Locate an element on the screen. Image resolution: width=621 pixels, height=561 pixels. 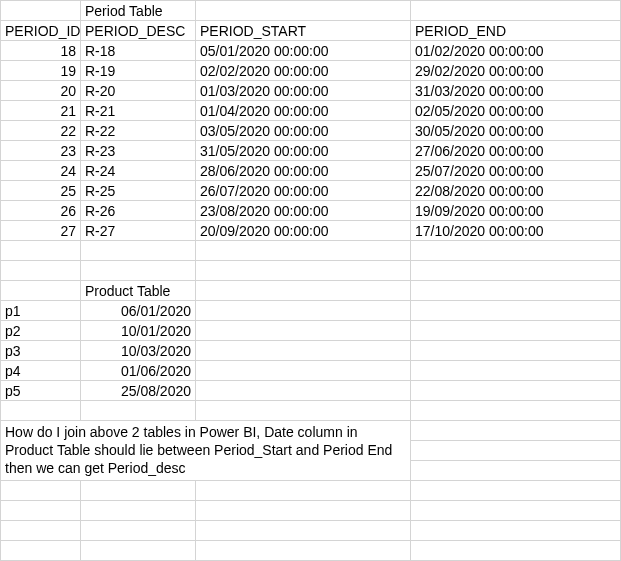
period-end-cell: 22/08/2020 00:00:00 is located at coordinates (516, 191).